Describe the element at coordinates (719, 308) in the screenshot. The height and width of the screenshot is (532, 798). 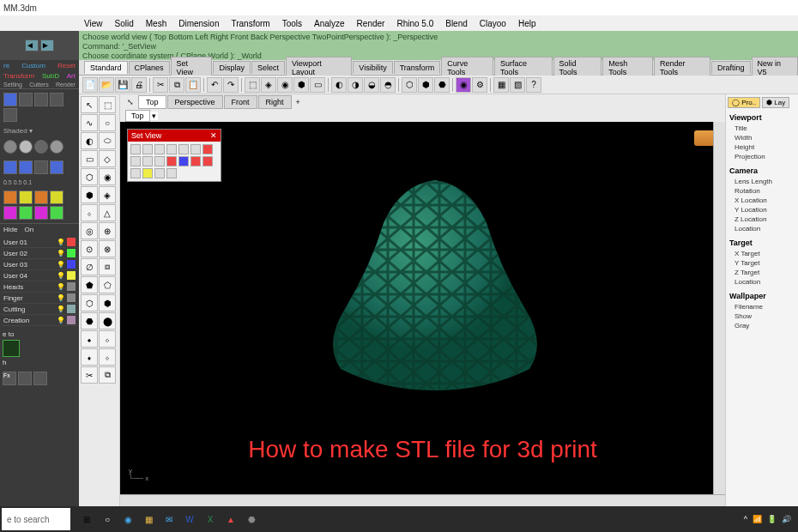
I see `scrollbar-vertical` at that location.